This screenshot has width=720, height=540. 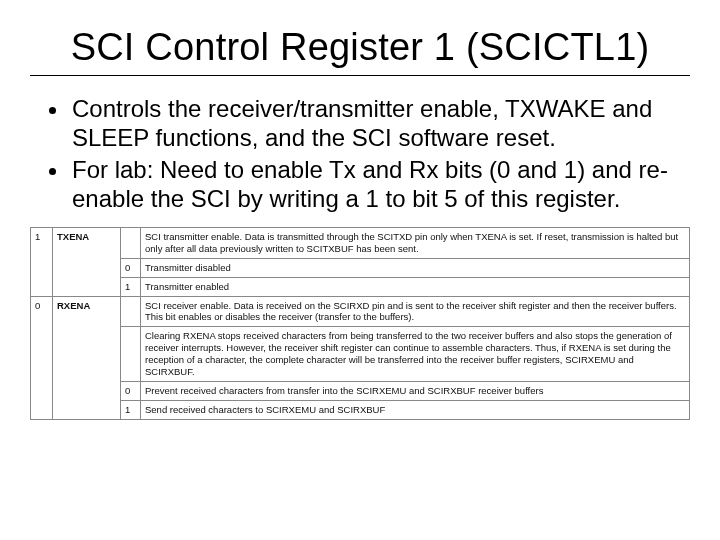 I want to click on table-row: 0 Prevent received characters from trans…, so click(x=360, y=390).